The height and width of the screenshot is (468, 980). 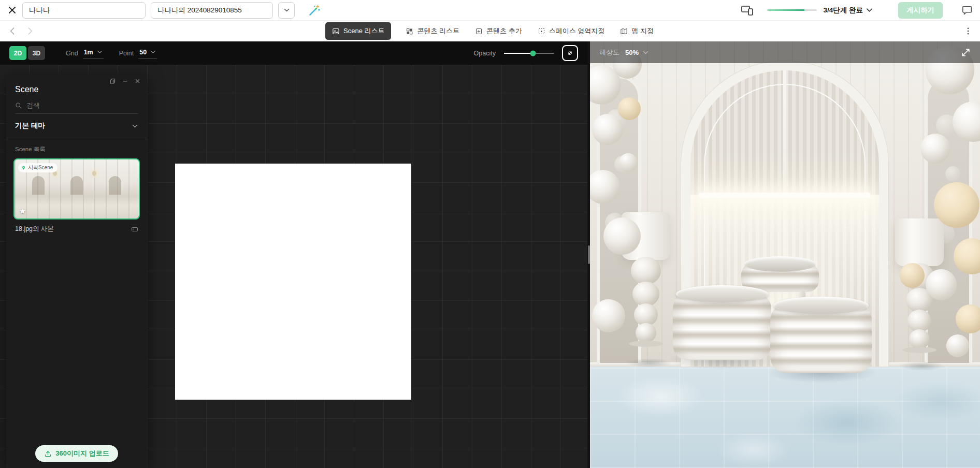 I want to click on scene-search-input, so click(x=82, y=106).